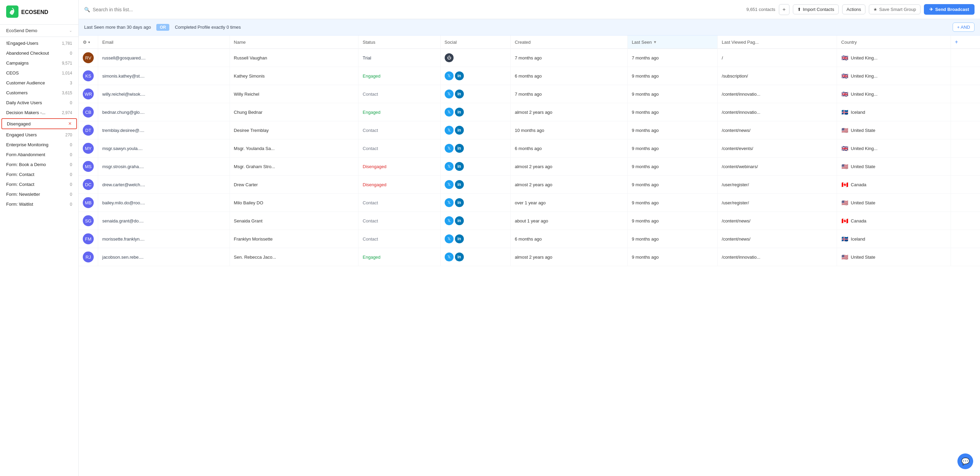 This screenshot has width=980, height=476. What do you see at coordinates (88, 167) in the screenshot?
I see `avatar: MS` at bounding box center [88, 167].